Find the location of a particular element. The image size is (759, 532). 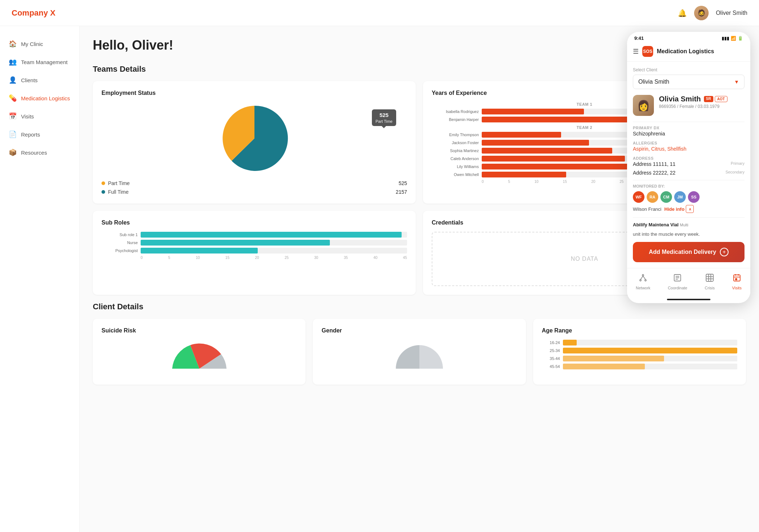

age-35-44: 35-44 is located at coordinates (639, 359).